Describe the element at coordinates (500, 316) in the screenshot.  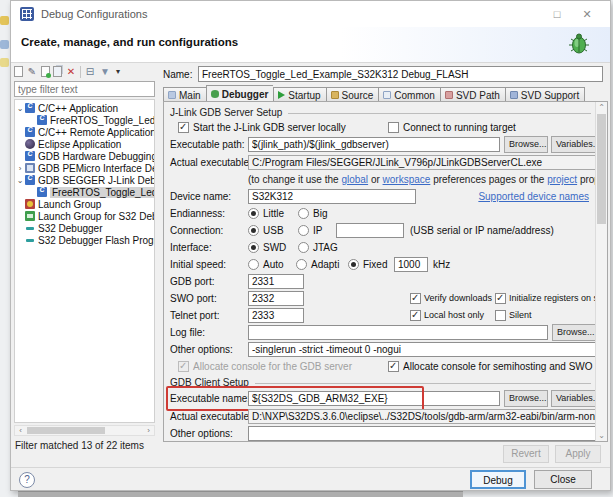
I see `silent-checkbox` at that location.